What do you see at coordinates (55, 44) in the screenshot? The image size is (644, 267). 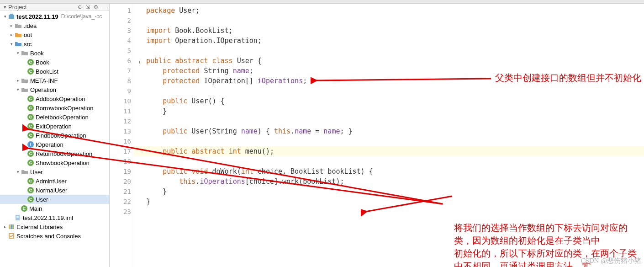 I see `tree-item-src: ▾src` at bounding box center [55, 44].